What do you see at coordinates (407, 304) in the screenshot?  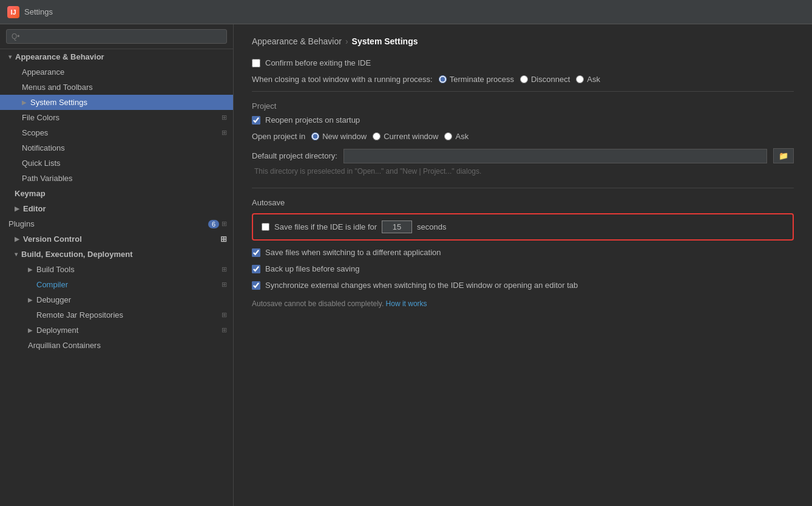 I see `how-it-works-link: How it works` at bounding box center [407, 304].